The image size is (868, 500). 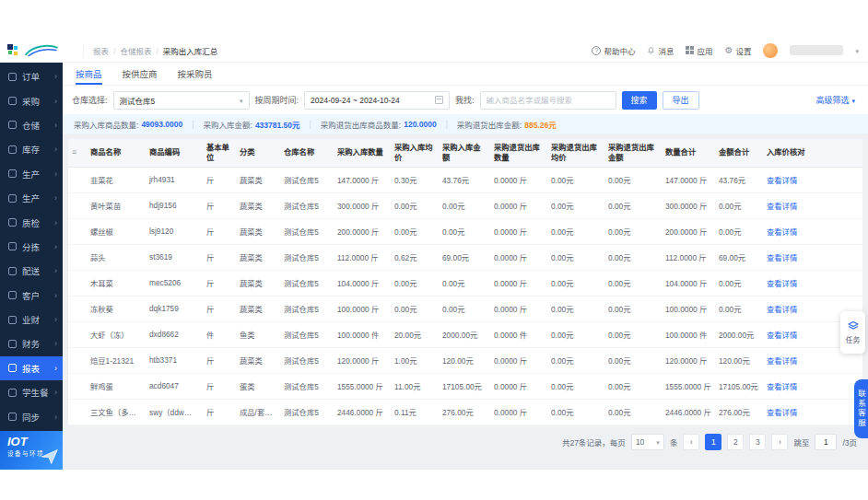 What do you see at coordinates (837, 99) in the screenshot?
I see `advanced-filter-link: 高级筛选` at bounding box center [837, 99].